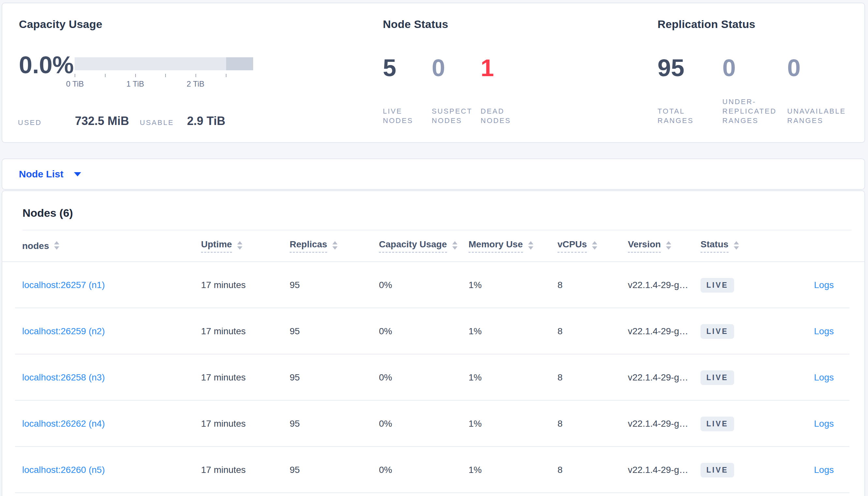 The height and width of the screenshot is (496, 868). Describe the element at coordinates (456, 90) in the screenshot. I see `stat: 0 SUSPECT NODES` at that location.